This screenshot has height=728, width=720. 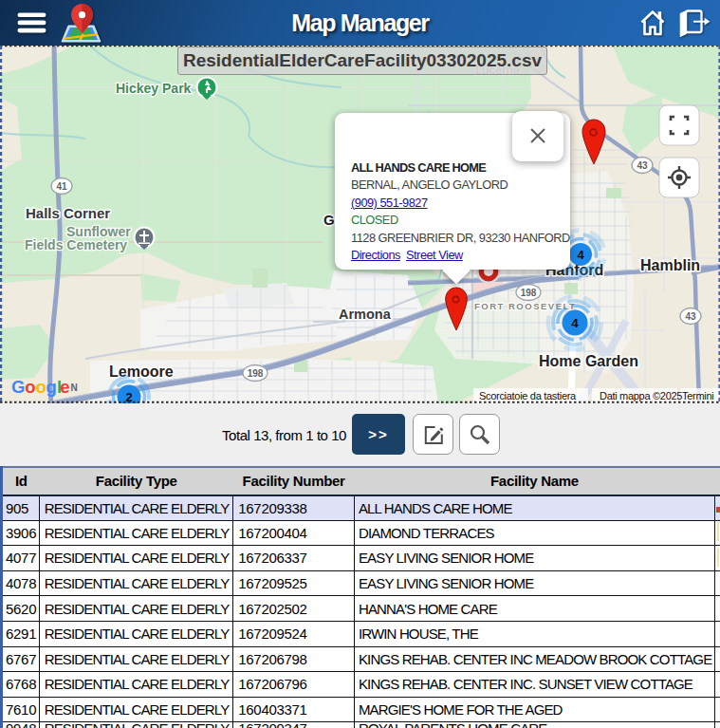 I want to click on svg-text: N, so click(x=74, y=387).